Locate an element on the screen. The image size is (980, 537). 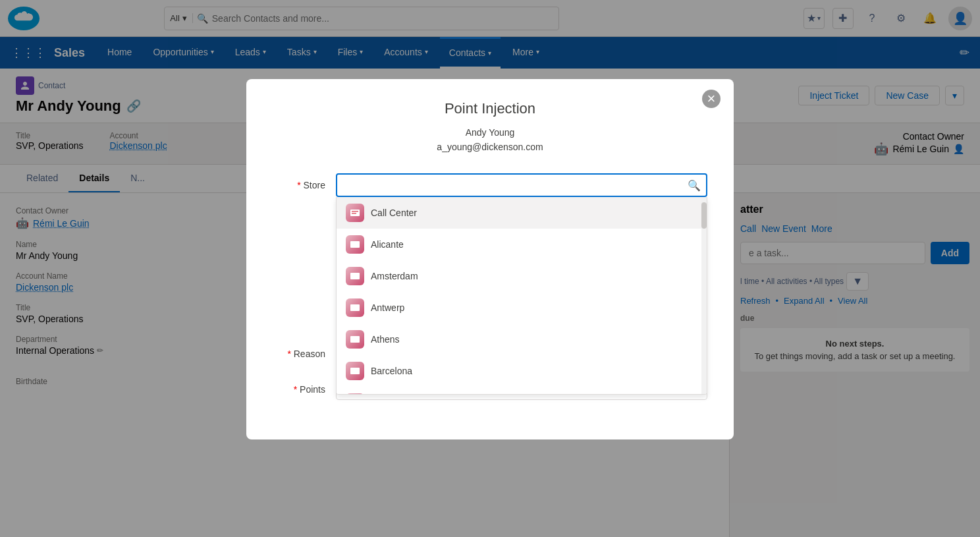
scrollbar-thumb is located at coordinates (704, 215).